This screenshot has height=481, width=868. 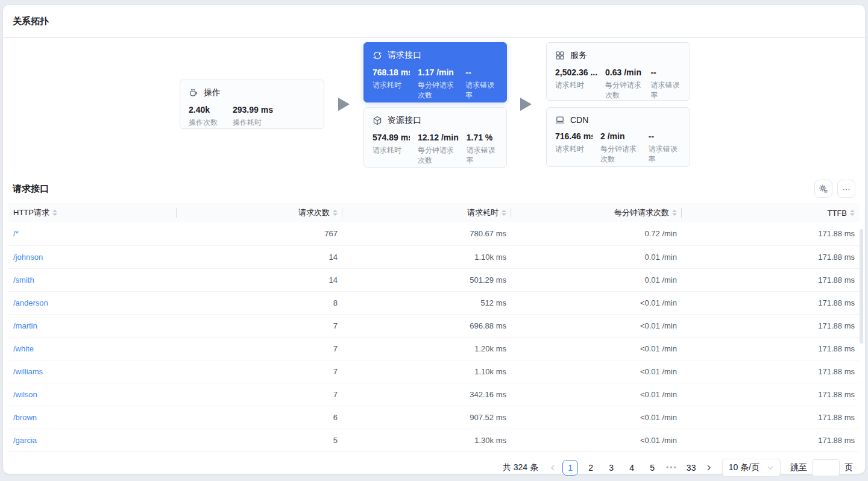 What do you see at coordinates (611, 468) in the screenshot?
I see `page-button-3: 3` at bounding box center [611, 468].